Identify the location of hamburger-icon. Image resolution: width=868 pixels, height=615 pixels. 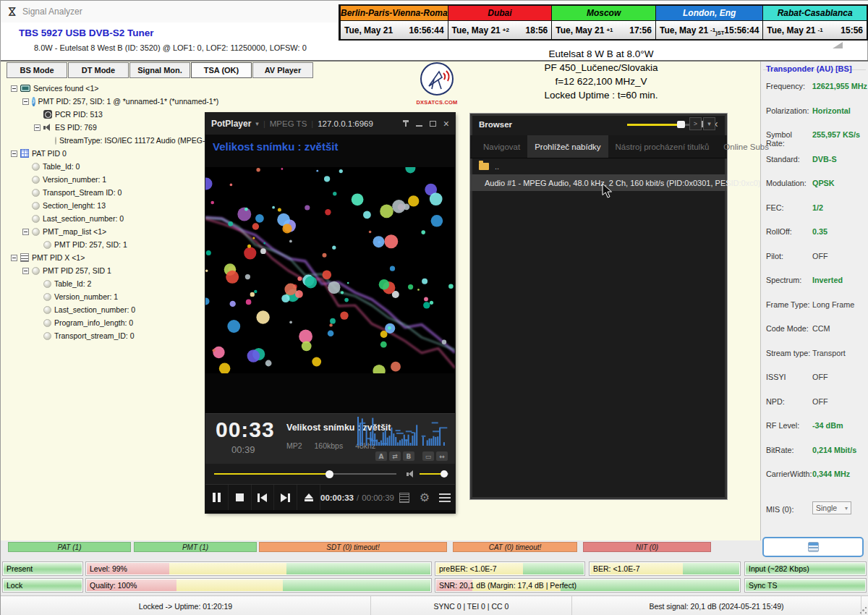
(445, 498).